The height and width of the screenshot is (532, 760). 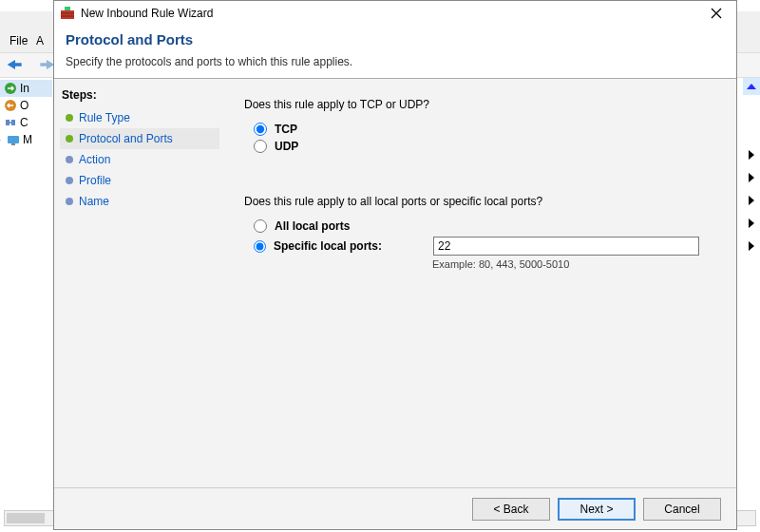 I want to click on scroll-up-button, so click(x=751, y=86).